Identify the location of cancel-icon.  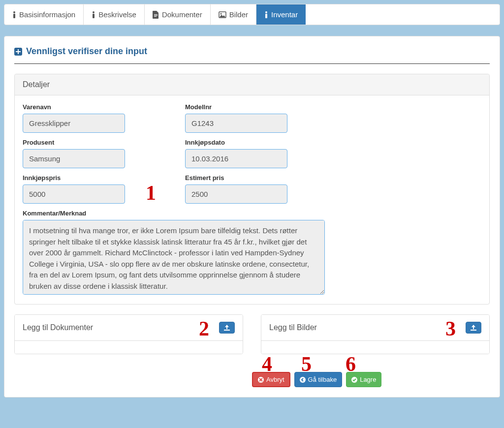
(261, 380).